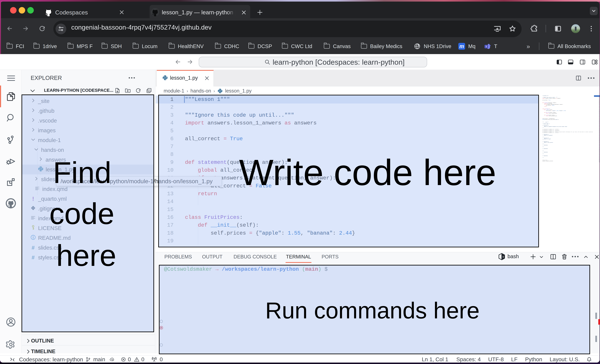 This screenshot has width=600, height=364. I want to click on svg-text: T, so click(486, 47).